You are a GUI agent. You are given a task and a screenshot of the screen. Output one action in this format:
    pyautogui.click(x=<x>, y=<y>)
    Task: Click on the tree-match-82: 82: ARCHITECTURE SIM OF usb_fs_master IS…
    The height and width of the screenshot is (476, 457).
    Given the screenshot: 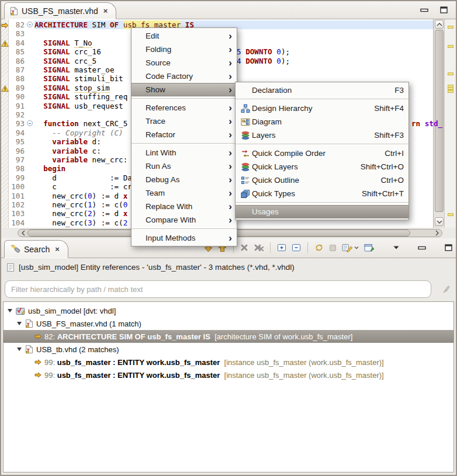 What is the action you would take?
    pyautogui.click(x=228, y=336)
    